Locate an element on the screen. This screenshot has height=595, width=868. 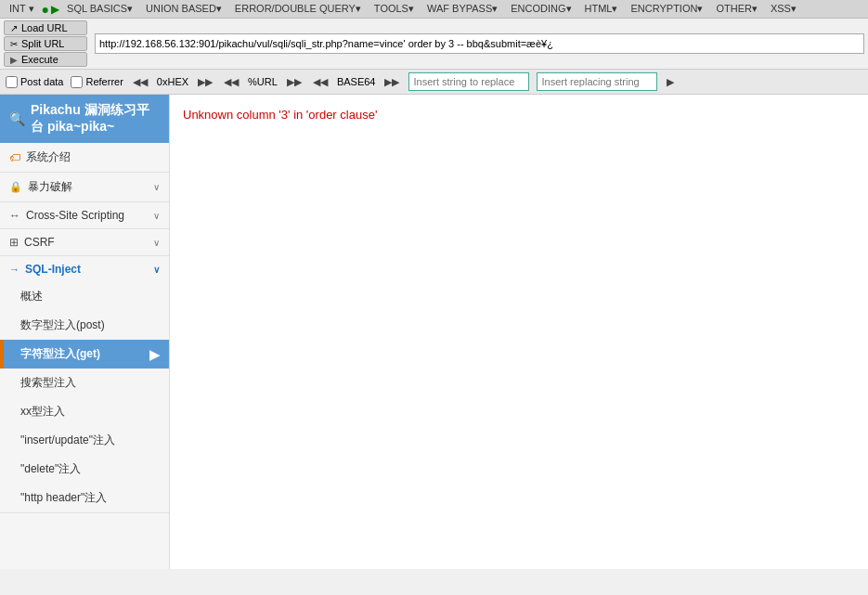
sql-arrow-icon: → is located at coordinates (15, 269).